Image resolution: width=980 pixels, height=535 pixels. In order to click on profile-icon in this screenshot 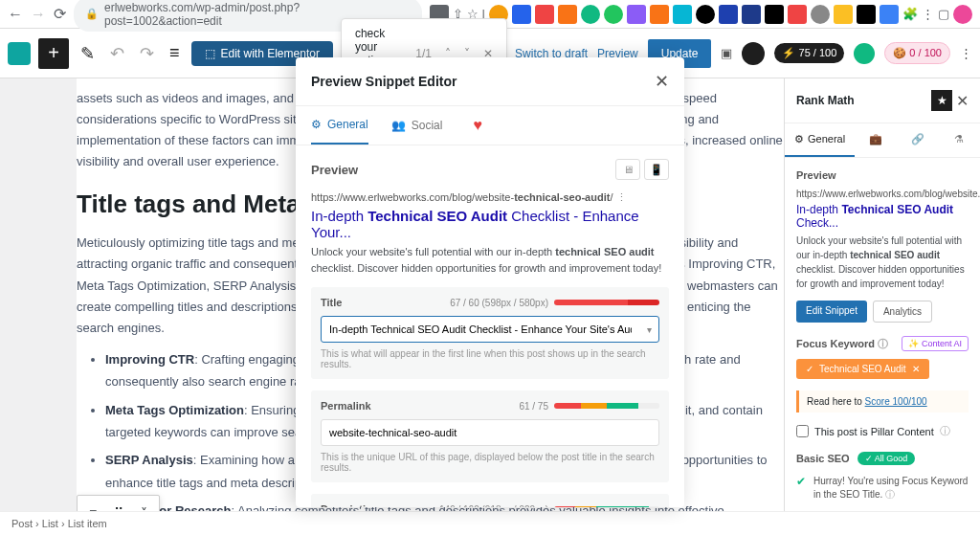, I will do `click(963, 14)`.